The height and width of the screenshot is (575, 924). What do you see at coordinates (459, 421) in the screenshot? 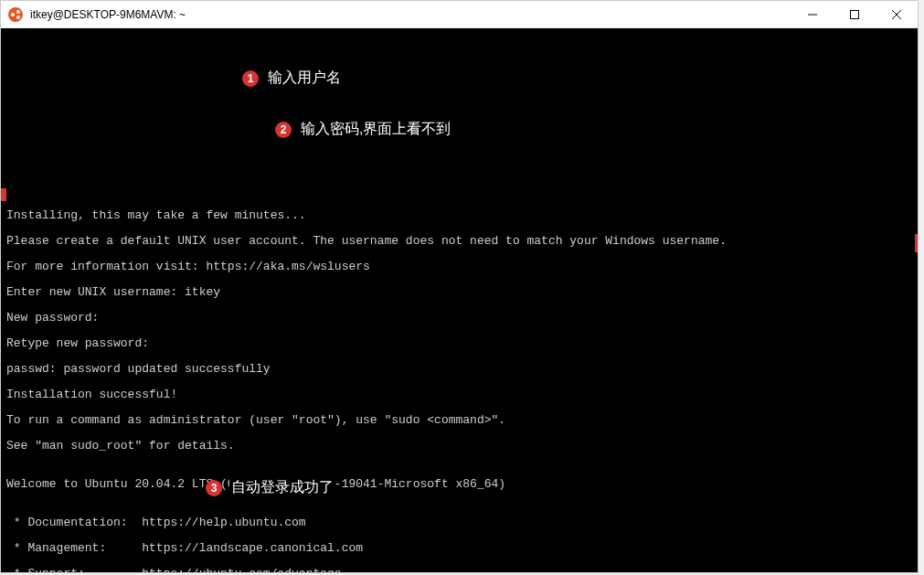
I see `term-line: To run a command as administrator (user …` at bounding box center [459, 421].